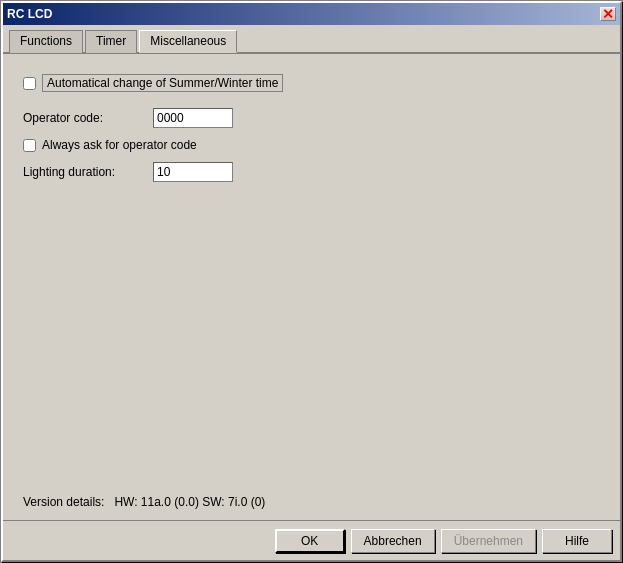 The height and width of the screenshot is (563, 623). Describe the element at coordinates (312, 83) in the screenshot. I see `auto-change-row: Automatical change of Summer/Winter time` at that location.